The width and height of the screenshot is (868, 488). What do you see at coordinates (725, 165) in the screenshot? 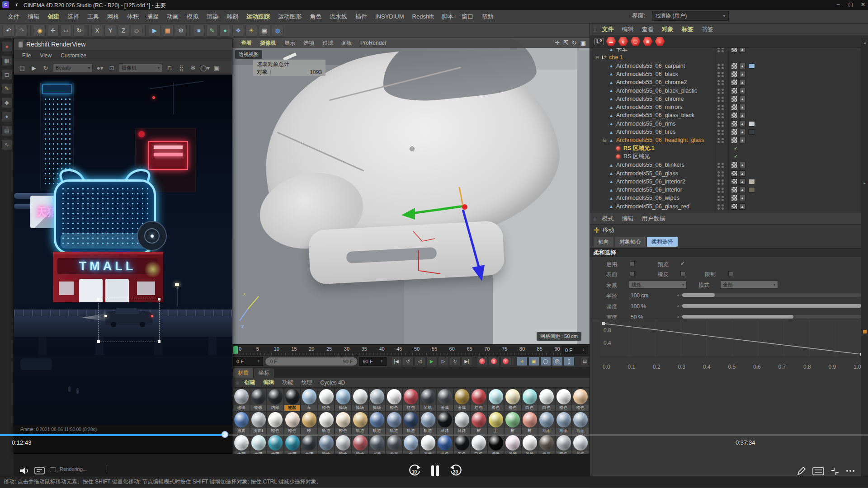
I see `tree-row-14: ▲Archmodels55_06_blinkers▲` at bounding box center [725, 165].